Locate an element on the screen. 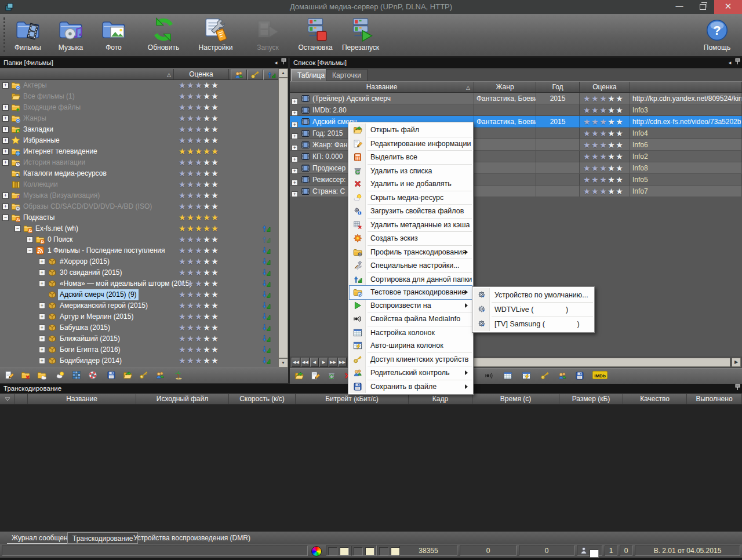 This screenshot has width=742, height=560. tree-item: −Ex-fs.net (wh)★★★★★ is located at coordinates (139, 228).